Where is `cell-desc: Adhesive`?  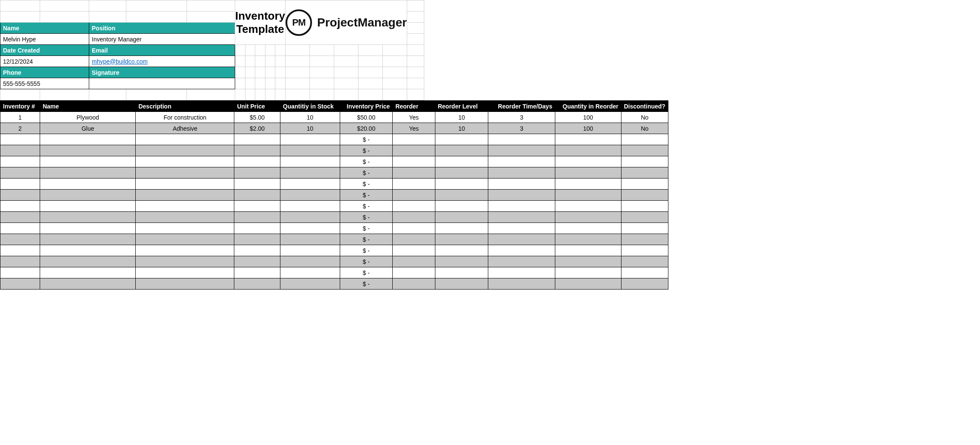 cell-desc: Adhesive is located at coordinates (185, 129).